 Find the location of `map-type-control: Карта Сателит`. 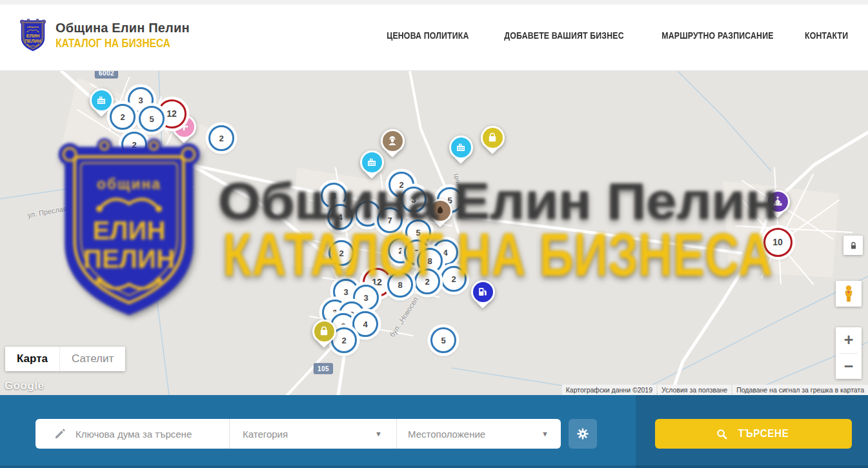

map-type-control: Карта Сателит is located at coordinates (65, 359).